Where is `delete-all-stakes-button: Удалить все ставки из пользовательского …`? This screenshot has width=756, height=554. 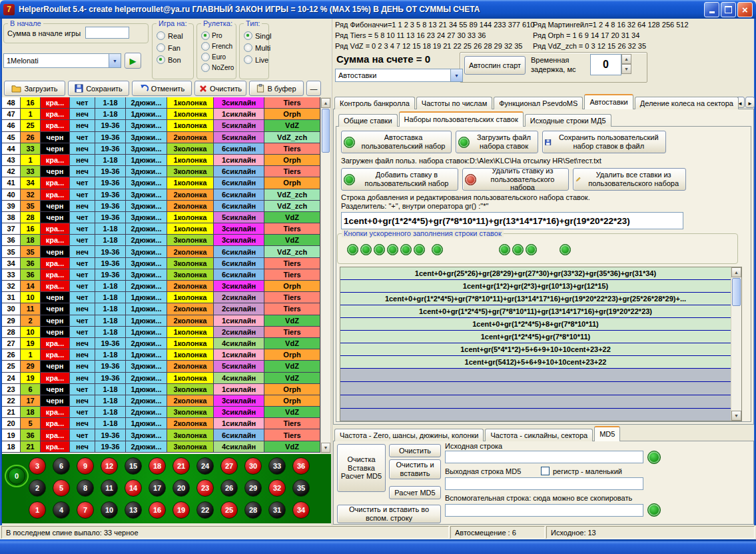
delete-all-stakes-button: Удалить все ставки из пользовательского … is located at coordinates (629, 179).